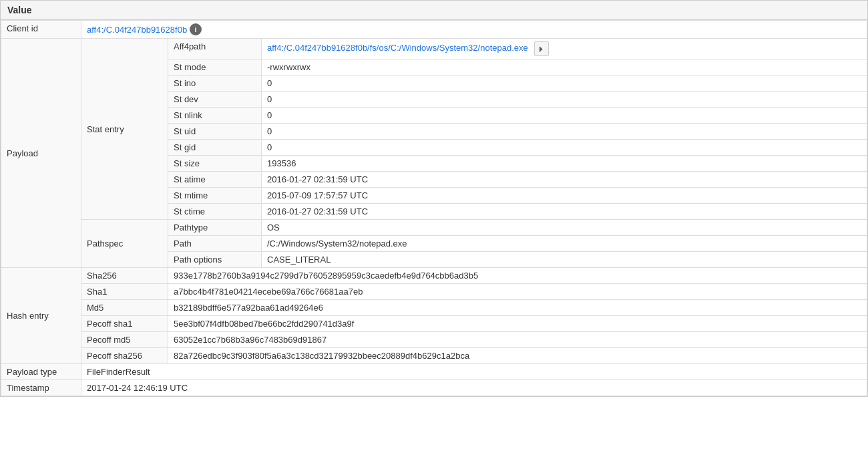 This screenshot has width=868, height=465. Describe the element at coordinates (215, 132) in the screenshot. I see `st-uid-label: St uid` at that location.